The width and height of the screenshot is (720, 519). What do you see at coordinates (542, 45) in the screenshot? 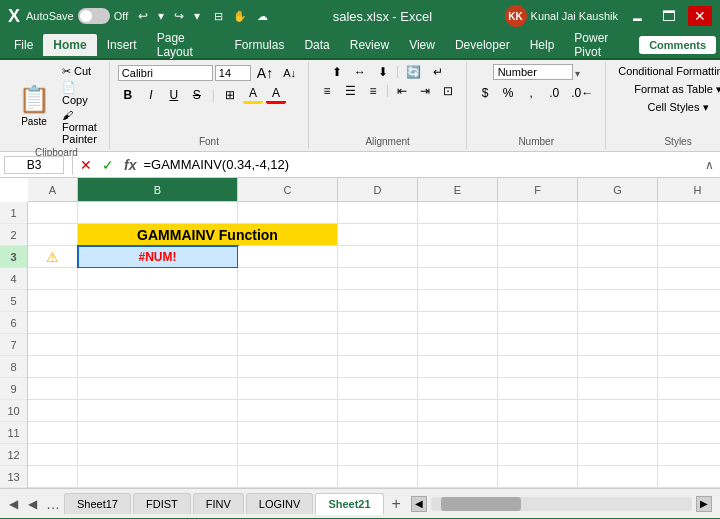
I see `tab-help: Help` at bounding box center [542, 45].